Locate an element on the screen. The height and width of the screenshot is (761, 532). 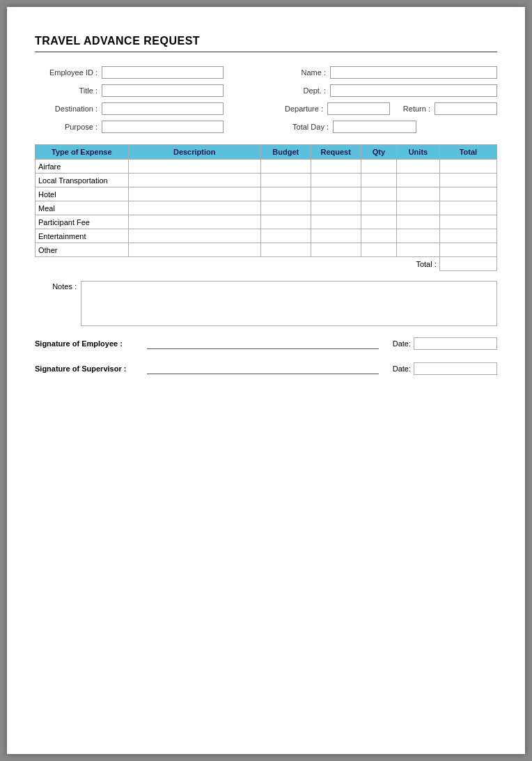
expense-type-cell: Other is located at coordinates (82, 250).